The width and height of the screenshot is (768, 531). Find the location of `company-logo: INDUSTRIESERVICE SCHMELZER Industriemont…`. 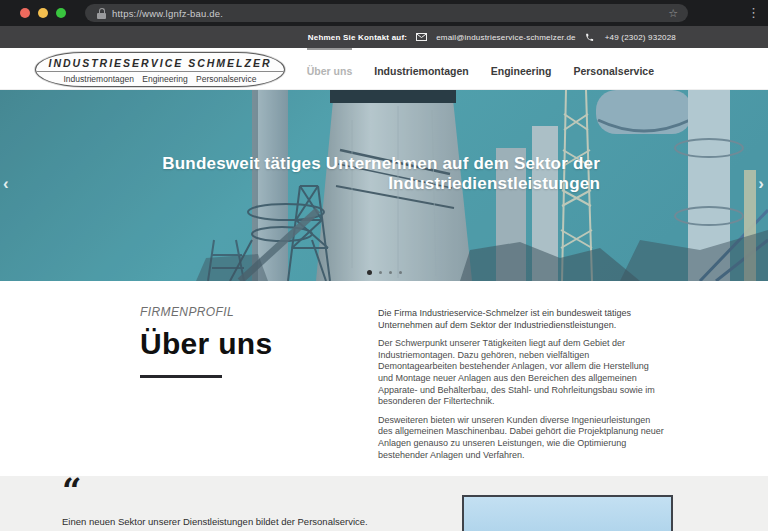

company-logo: INDUSTRIESERVICE SCHMELZER Industriemont… is located at coordinates (160, 70).